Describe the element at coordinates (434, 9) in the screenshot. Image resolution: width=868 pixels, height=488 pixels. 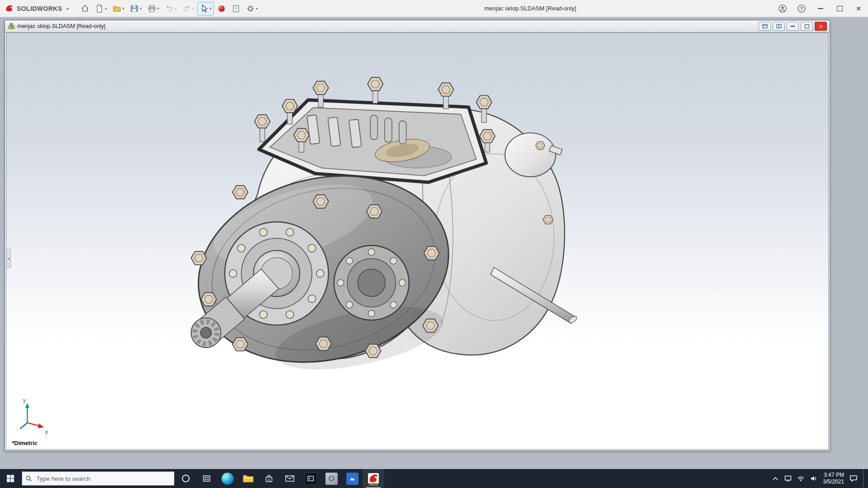
I see `app-titlebar: SOLIDWORKS ▸ ▾ ▾ ▾` at that location.